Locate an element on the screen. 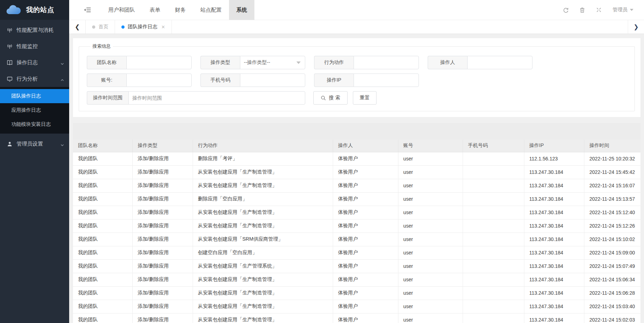 The width and height of the screenshot is (644, 323). operator-input is located at coordinates (500, 63).